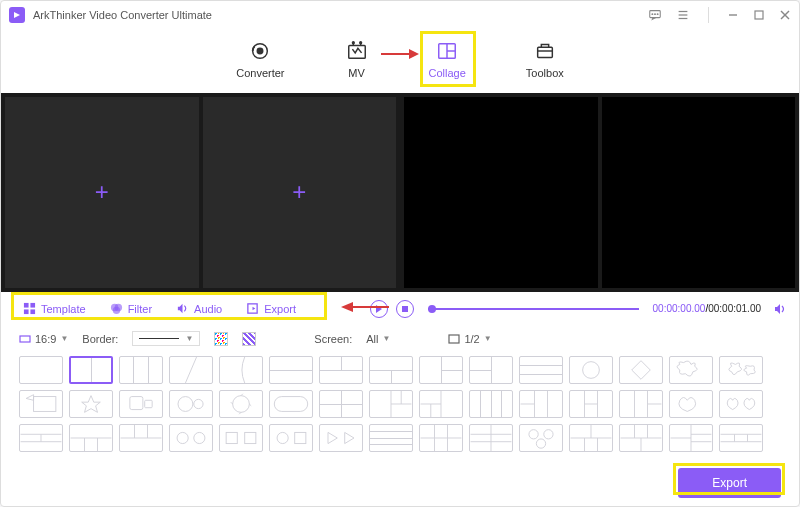  I want to click on app-logo, so click(17, 15).